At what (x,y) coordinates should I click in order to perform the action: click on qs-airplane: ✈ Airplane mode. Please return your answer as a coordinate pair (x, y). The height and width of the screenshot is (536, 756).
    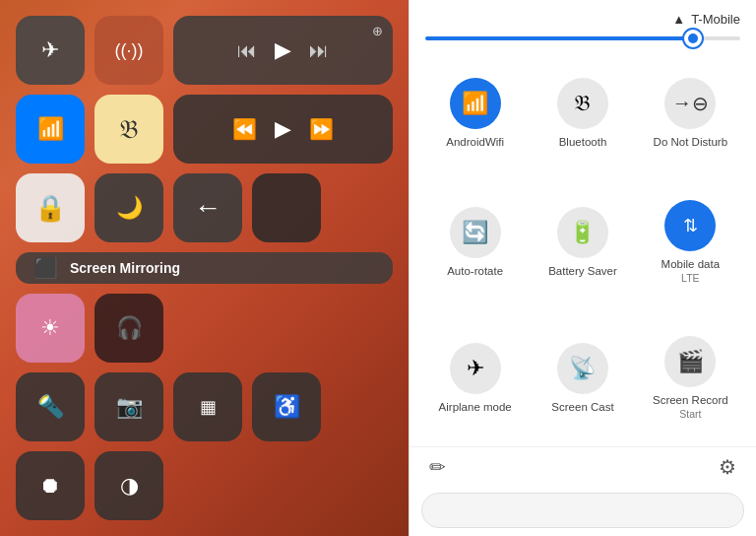
    Looking at the image, I should click on (474, 378).